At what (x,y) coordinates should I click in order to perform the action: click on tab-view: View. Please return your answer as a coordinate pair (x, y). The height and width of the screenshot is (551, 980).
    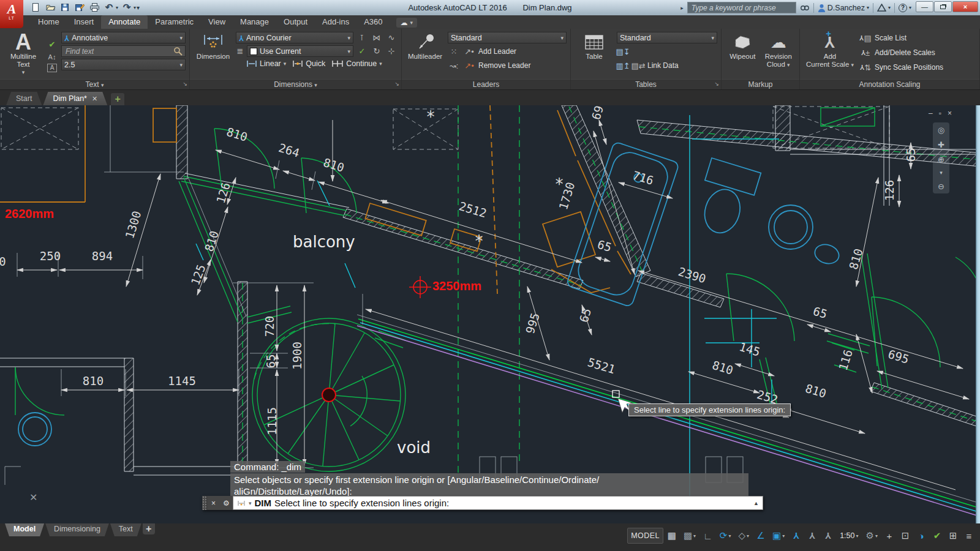
    Looking at the image, I should click on (217, 22).